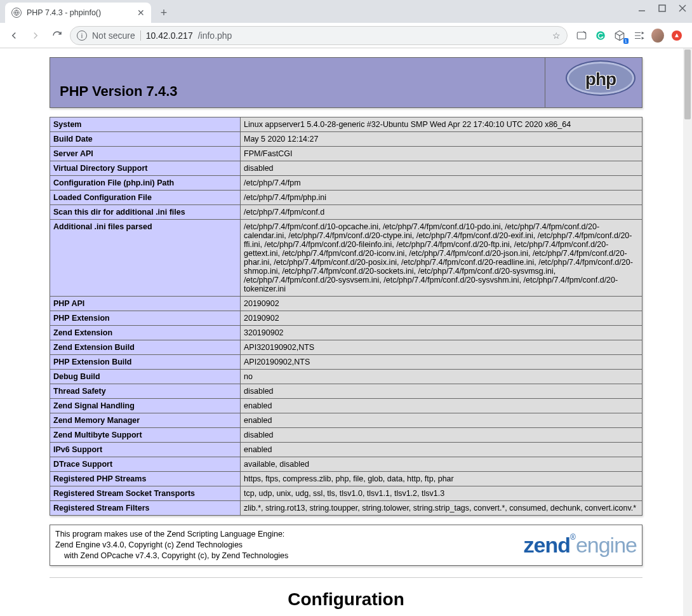  I want to click on tab-bar: PHP 7.4.3 - phpinfo() ✕ +, so click(346, 11).